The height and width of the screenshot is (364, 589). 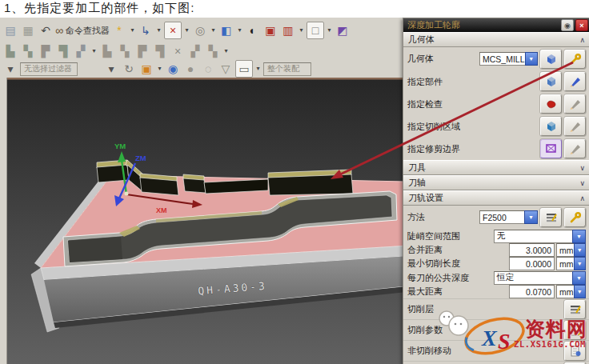 I want to click on max-distance-field-unit-combo: mm▼, so click(x=570, y=291).